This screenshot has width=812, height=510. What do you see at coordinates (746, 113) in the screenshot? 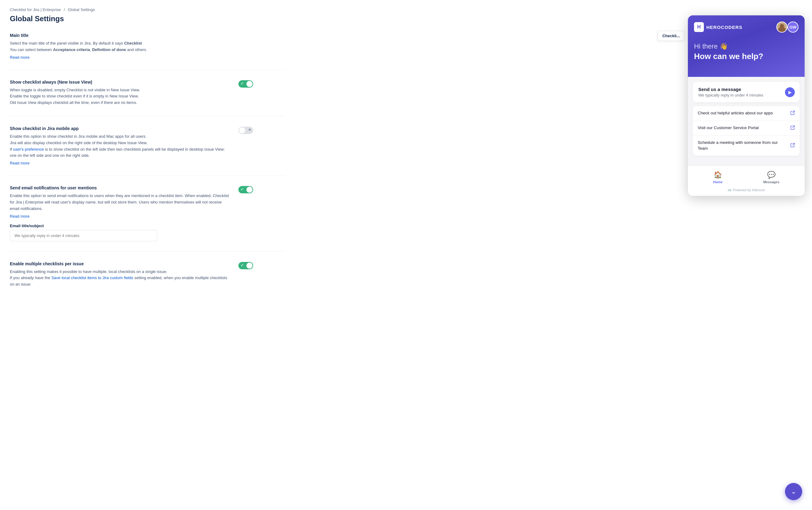
I see `link-helpful-articles: Check out helpful articles about our app…` at bounding box center [746, 113].